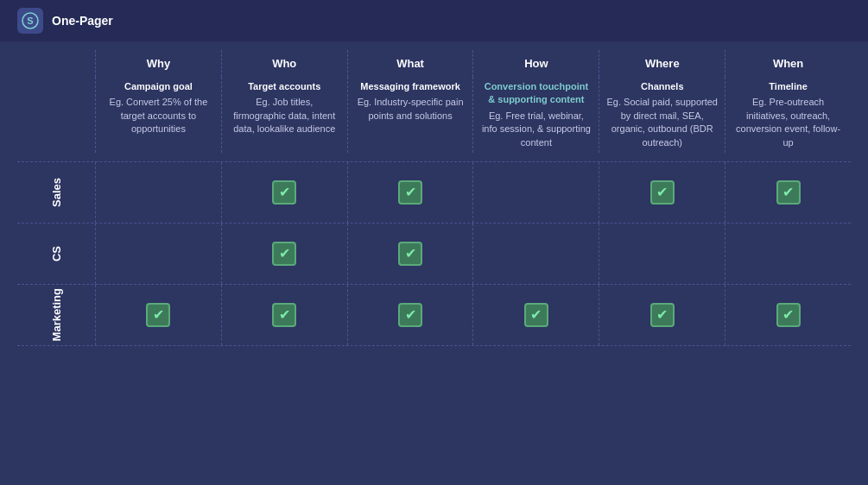 The image size is (868, 485). What do you see at coordinates (56, 115) in the screenshot?
I see `desc-row-empty` at bounding box center [56, 115].